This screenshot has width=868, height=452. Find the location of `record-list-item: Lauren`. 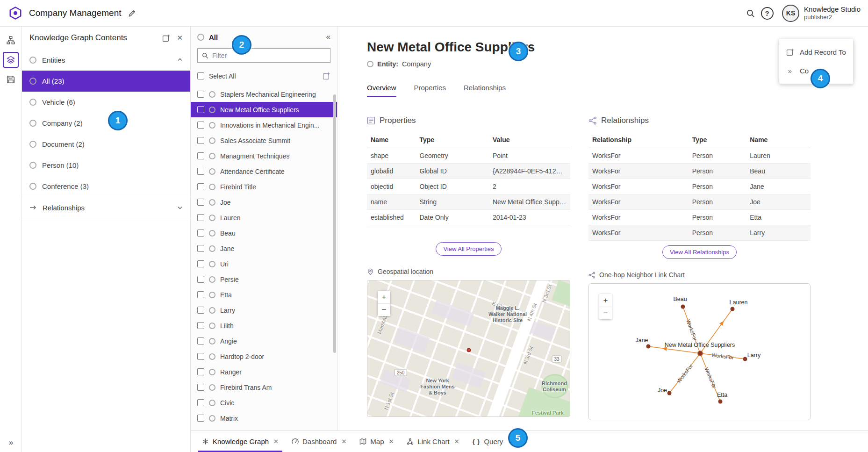

record-list-item: Lauren is located at coordinates (264, 218).